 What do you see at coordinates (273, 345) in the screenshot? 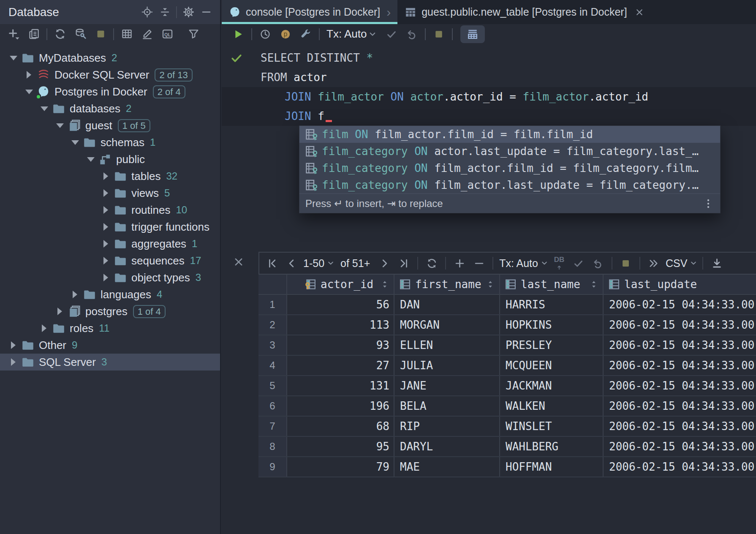
I see `row-number: 3` at bounding box center [273, 345].